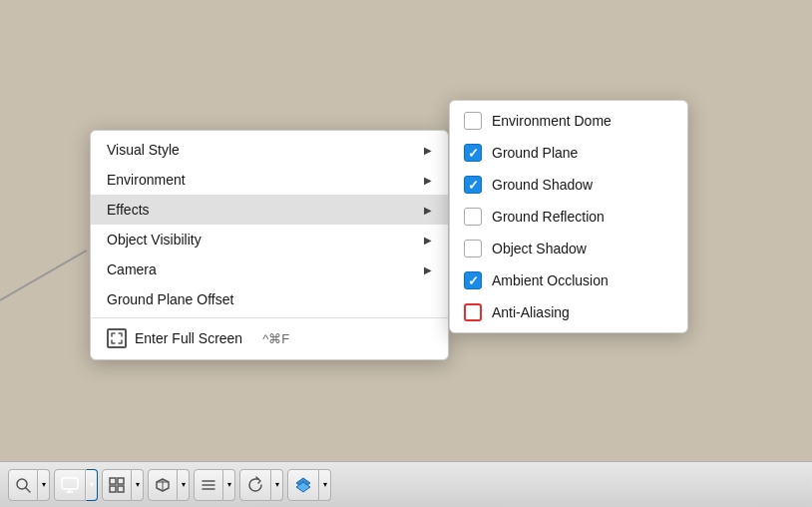 This screenshot has width=812, height=507. I want to click on monitor-dropdown-arrow: ▾, so click(92, 485).